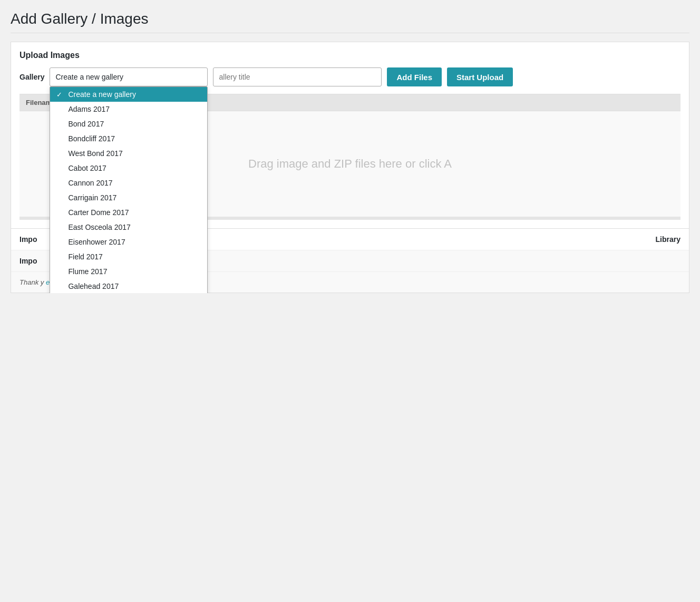  What do you see at coordinates (350, 164) in the screenshot?
I see `drop-zone-text: Drag image and ZIP files here or click A` at bounding box center [350, 164].